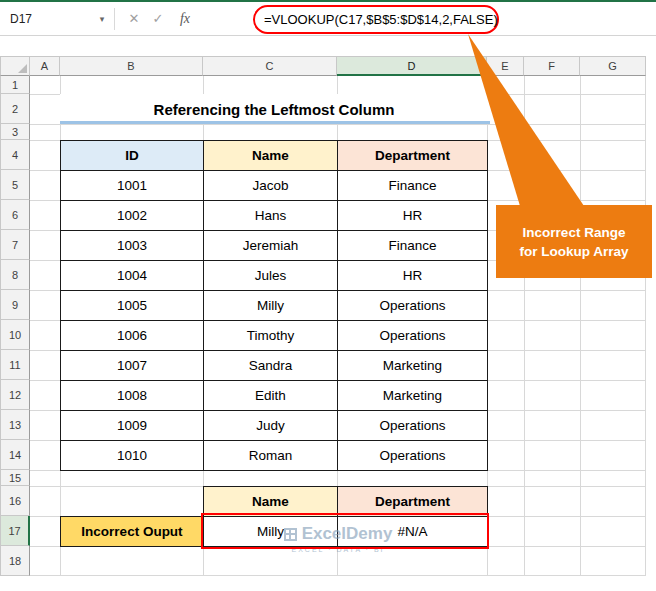  Describe the element at coordinates (271, 336) in the screenshot. I see `table-cell: Timothy` at that location.